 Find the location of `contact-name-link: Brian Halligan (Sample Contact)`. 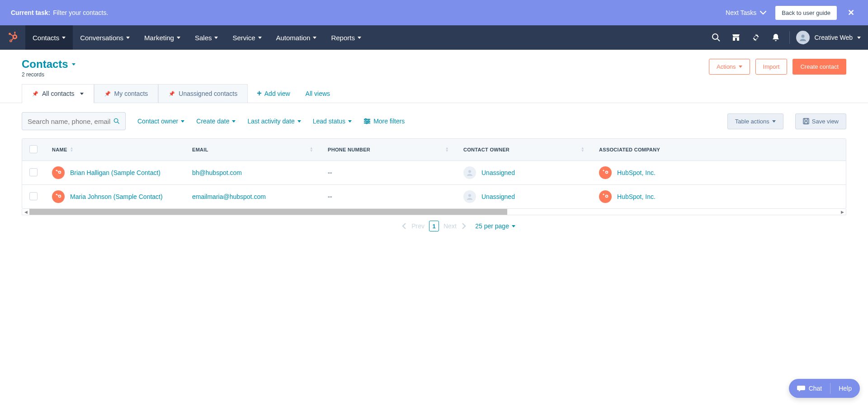

contact-name-link: Brian Halligan (Sample Contact) is located at coordinates (115, 173).